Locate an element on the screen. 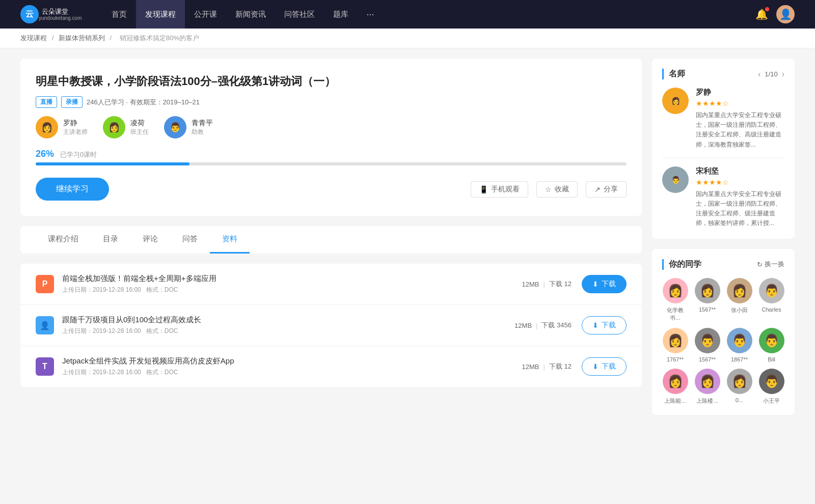  teacher-stars-2: ★★★★☆ is located at coordinates (740, 182).